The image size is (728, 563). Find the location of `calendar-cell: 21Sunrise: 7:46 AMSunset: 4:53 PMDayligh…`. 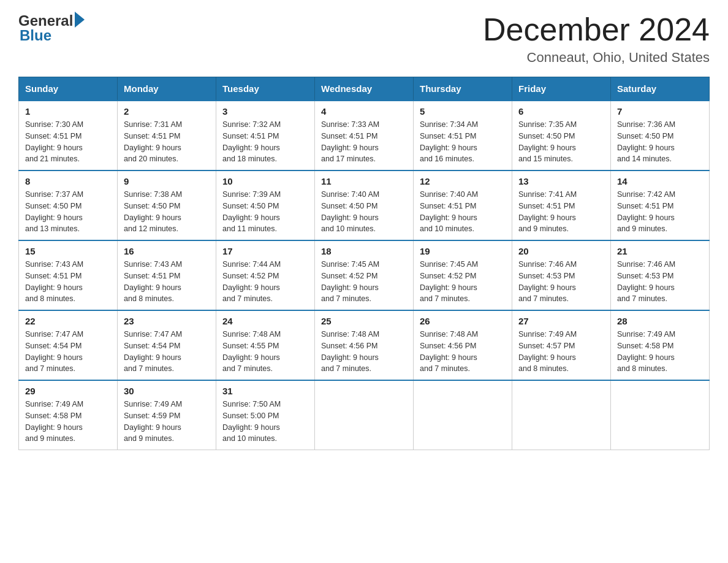

calendar-cell: 21Sunrise: 7:46 AMSunset: 4:53 PMDayligh… is located at coordinates (661, 275).